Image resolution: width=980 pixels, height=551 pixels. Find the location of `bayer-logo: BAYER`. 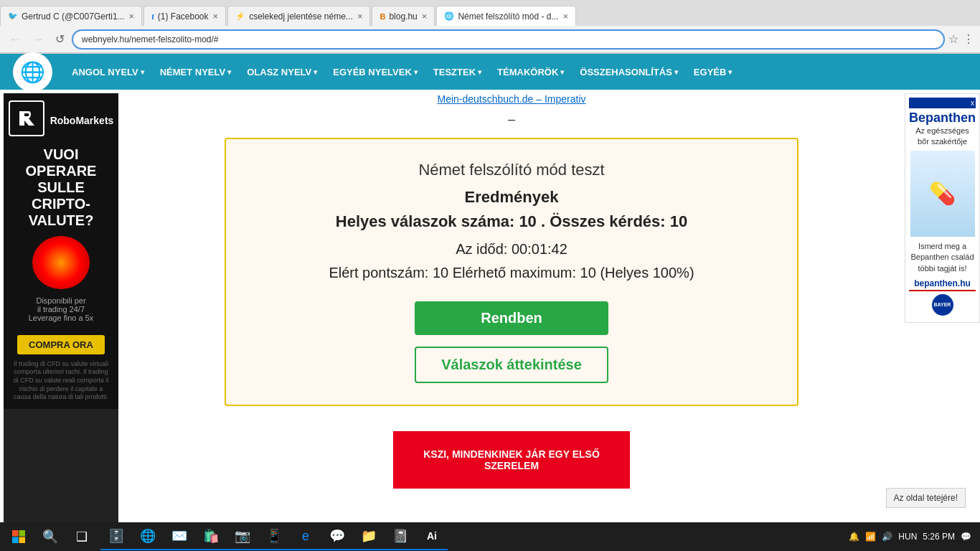

bayer-logo: BAYER is located at coordinates (943, 305).